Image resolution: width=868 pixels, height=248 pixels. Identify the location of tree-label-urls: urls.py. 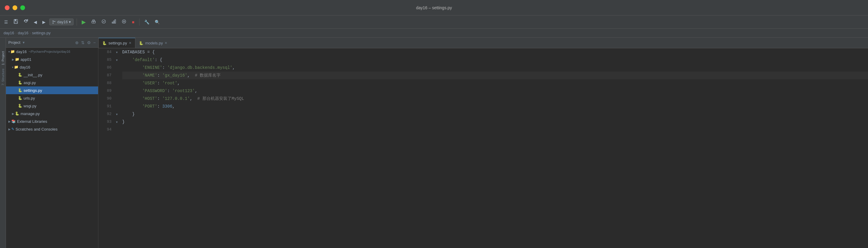
(29, 98).